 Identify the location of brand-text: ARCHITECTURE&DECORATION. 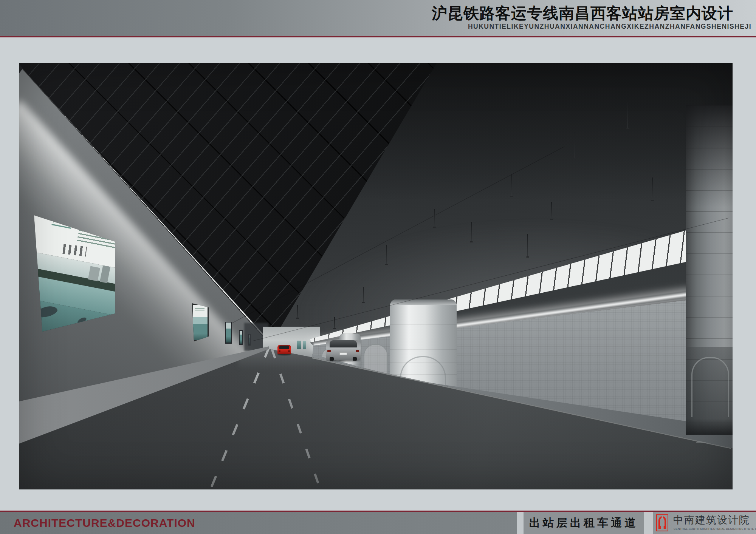
(259, 523).